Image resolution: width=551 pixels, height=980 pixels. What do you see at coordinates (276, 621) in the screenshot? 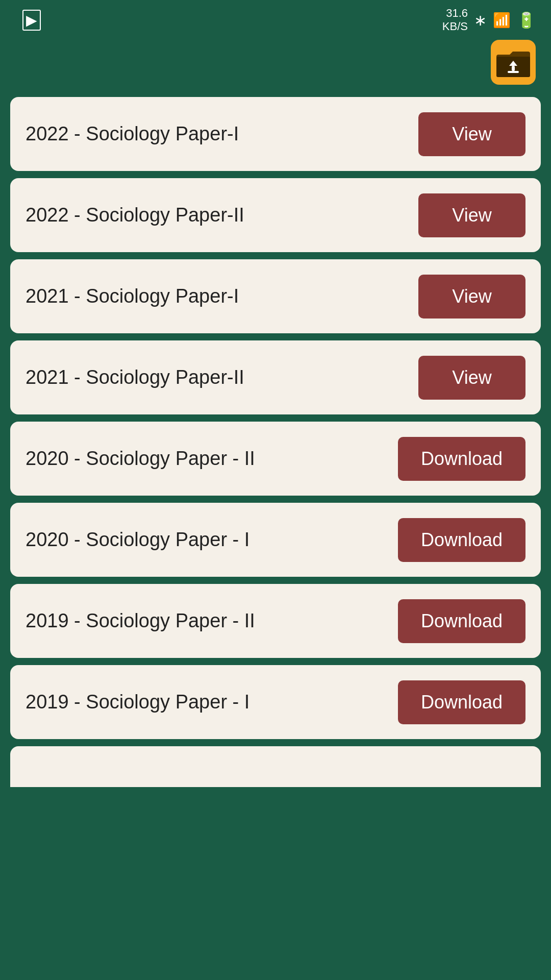
I see `list-item: 2019 - Sociology Paper - IIDownload` at bounding box center [276, 621].